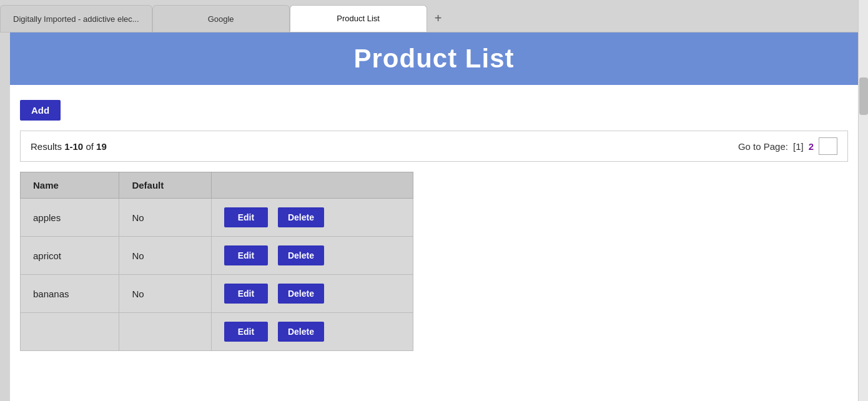 The height and width of the screenshot is (401, 868). What do you see at coordinates (165, 186) in the screenshot?
I see `col-default: Default` at bounding box center [165, 186].